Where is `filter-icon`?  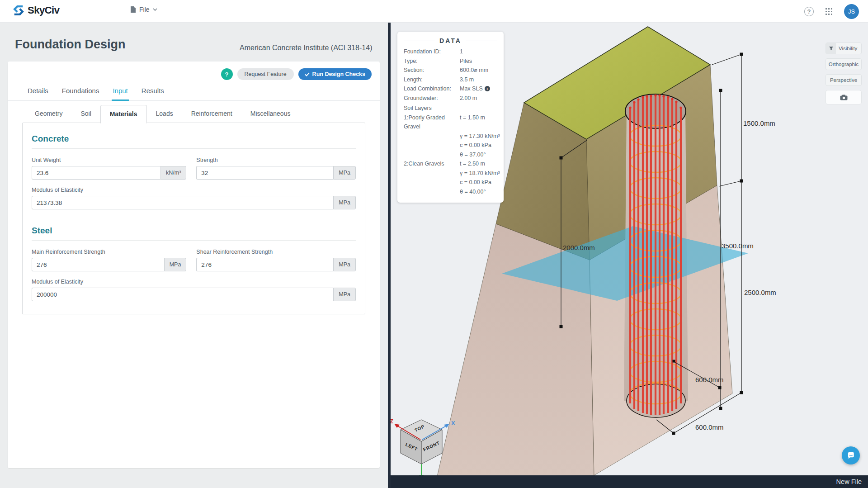
filter-icon is located at coordinates (831, 48).